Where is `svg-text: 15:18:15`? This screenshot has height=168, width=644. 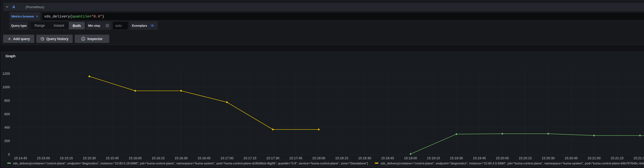 svg-text: 15:18:15 is located at coordinates (342, 158).